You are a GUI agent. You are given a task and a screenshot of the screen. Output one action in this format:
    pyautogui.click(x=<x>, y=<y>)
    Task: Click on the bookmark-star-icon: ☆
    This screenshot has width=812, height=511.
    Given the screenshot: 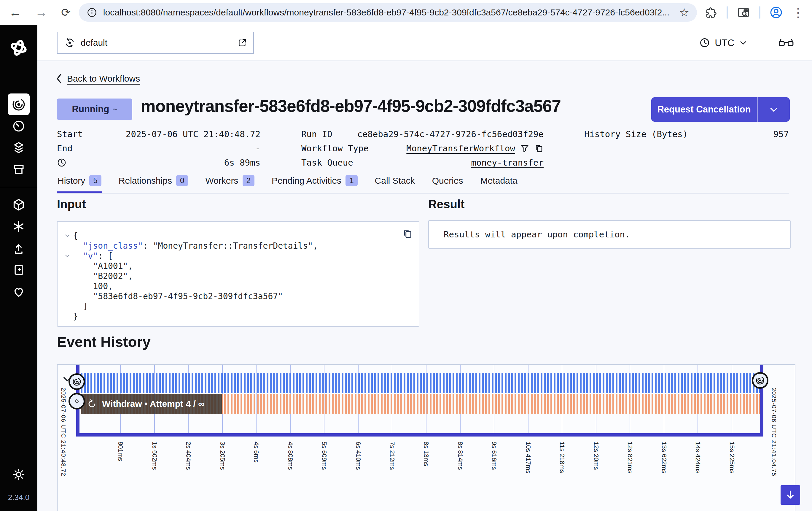 What is the action you would take?
    pyautogui.click(x=684, y=12)
    